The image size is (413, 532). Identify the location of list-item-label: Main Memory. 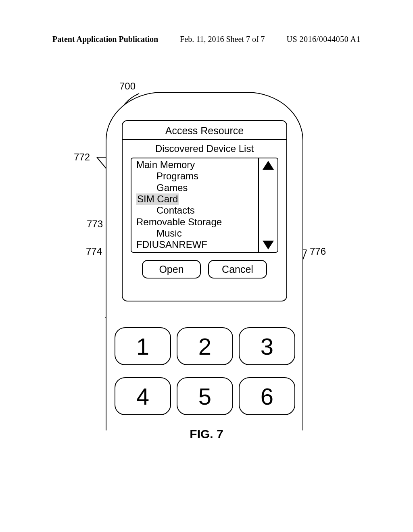
(165, 164).